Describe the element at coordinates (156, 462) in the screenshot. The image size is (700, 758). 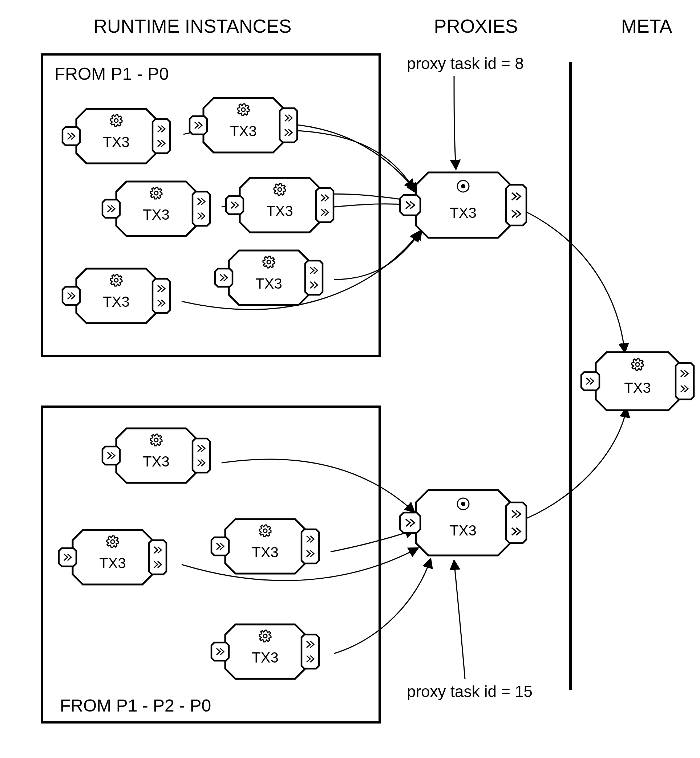
I see `runtime-bottom-node-1-label: TX3` at that location.